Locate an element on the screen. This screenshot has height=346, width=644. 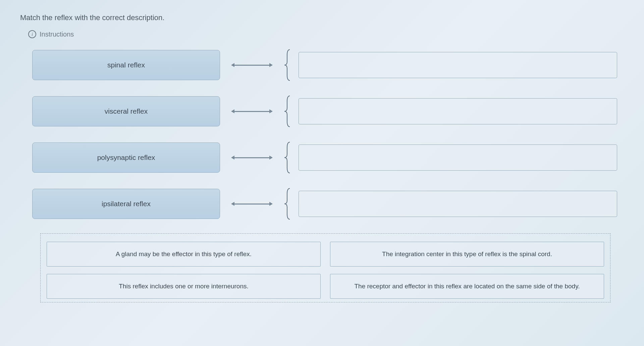
info-icon: i is located at coordinates (32, 34).